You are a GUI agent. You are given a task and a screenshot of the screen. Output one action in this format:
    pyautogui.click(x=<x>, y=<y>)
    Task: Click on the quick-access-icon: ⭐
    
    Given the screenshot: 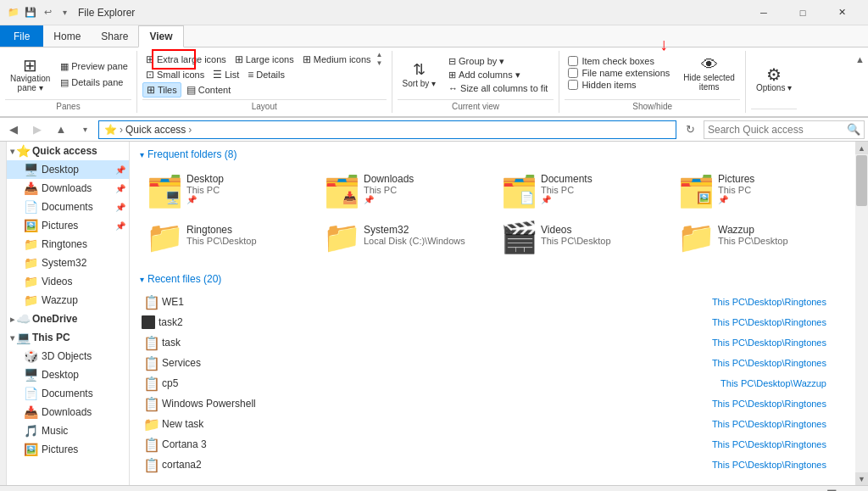 What is the action you would take?
    pyautogui.click(x=24, y=151)
    